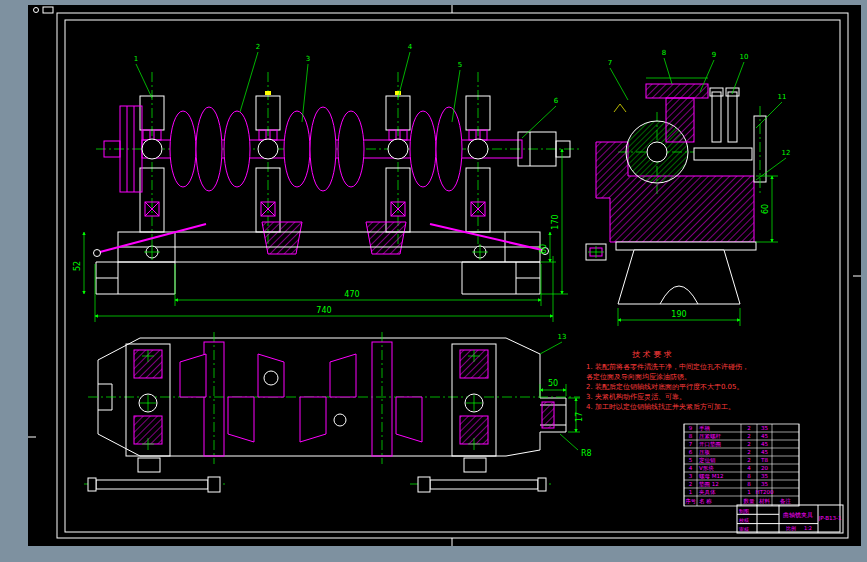 This screenshot has width=867, height=562. I want to click on callout-balloon: 1, so click(136, 59).